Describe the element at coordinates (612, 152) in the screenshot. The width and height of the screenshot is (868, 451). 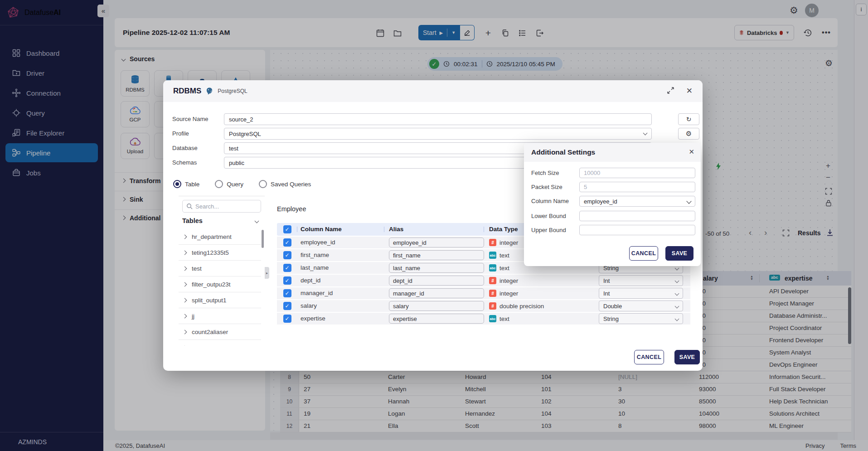
I see `popover-header: Additional Settings` at that location.